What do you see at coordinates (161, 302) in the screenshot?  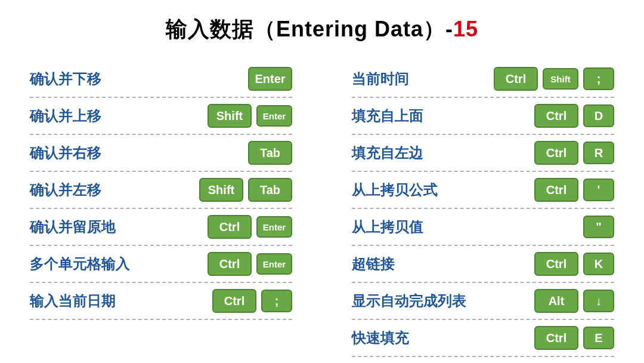 I see `shortcut-row: 输入当前日期Ctrl;` at bounding box center [161, 302].